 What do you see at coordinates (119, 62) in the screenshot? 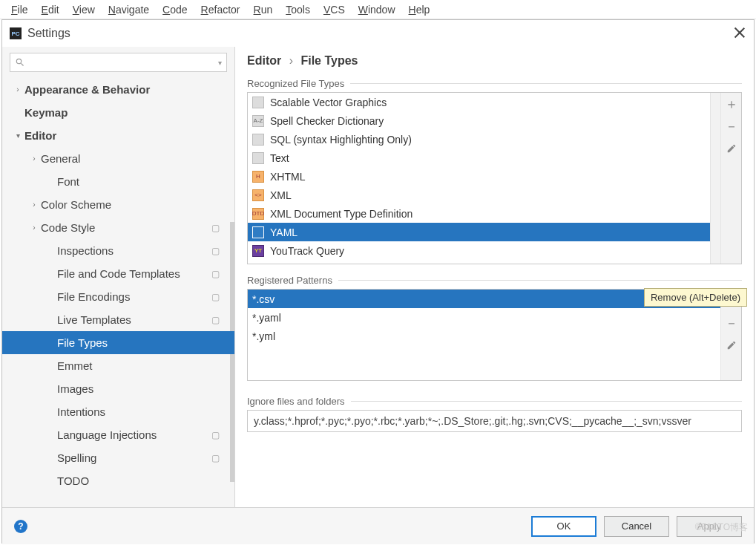
I see `settings-search-box: ▾` at bounding box center [119, 62].